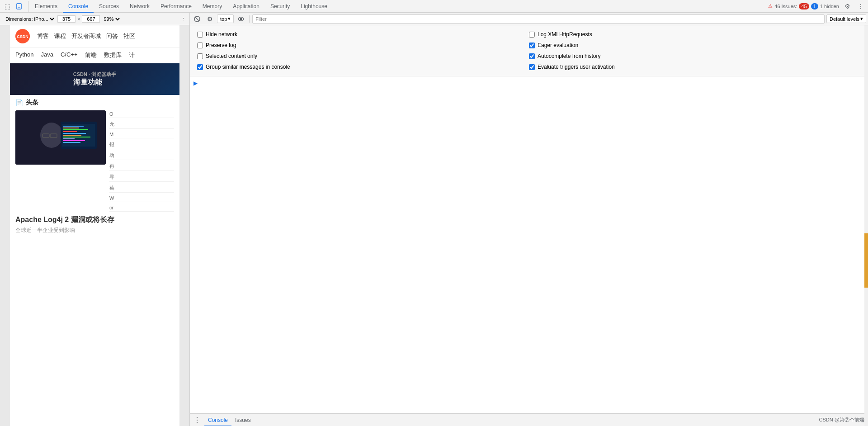  Describe the element at coordinates (66, 19) in the screenshot. I see `width-input: 375` at that location.